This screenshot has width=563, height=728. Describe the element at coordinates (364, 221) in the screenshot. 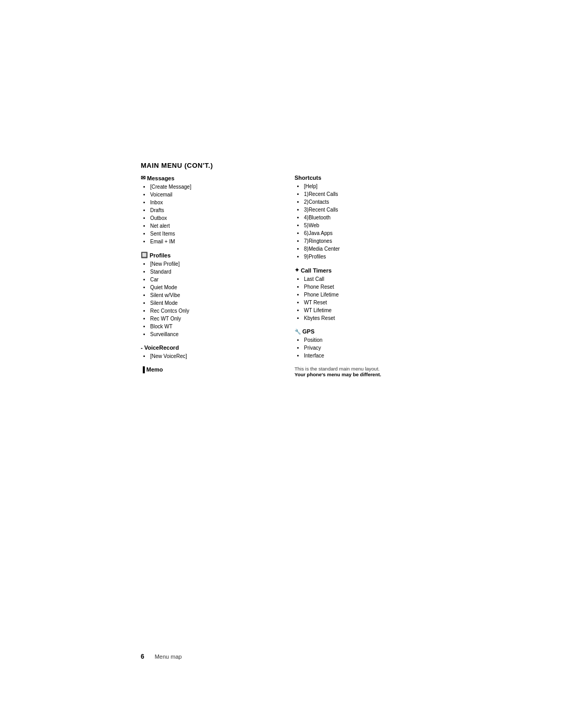

I see `shortcuts-list: [Help] 1)Recent Calls 2)Contacts 3)Recen…` at that location.